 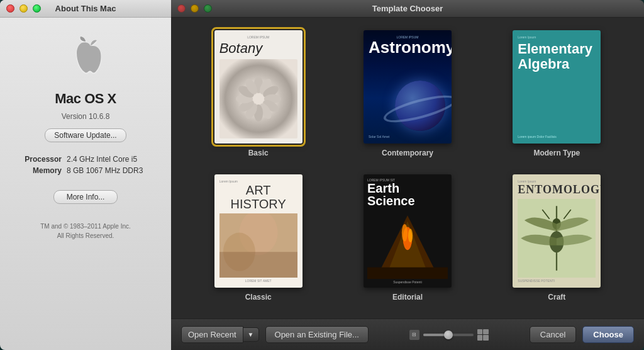 What do you see at coordinates (557, 281) in the screenshot?
I see `entomology-footer: SUSPENDISSE POTENTI` at bounding box center [557, 281].